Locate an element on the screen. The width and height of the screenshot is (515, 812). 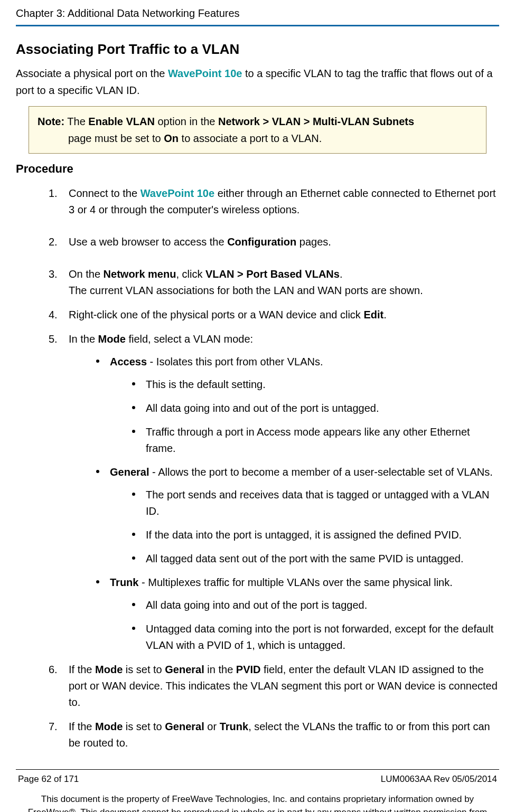
step-6: 6. If the Mode is set to General in the … is located at coordinates (274, 686).